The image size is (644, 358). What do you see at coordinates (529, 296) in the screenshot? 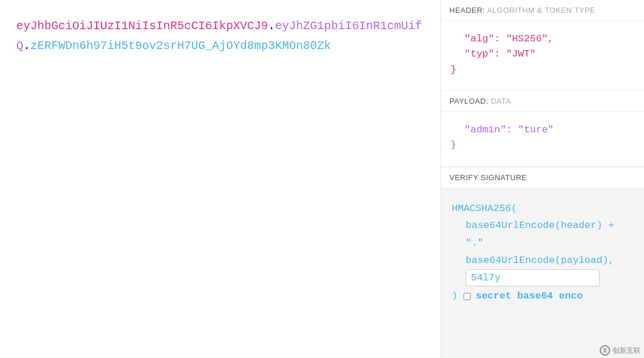
I see `secret-base64-label: secret base64 enco` at bounding box center [529, 296].